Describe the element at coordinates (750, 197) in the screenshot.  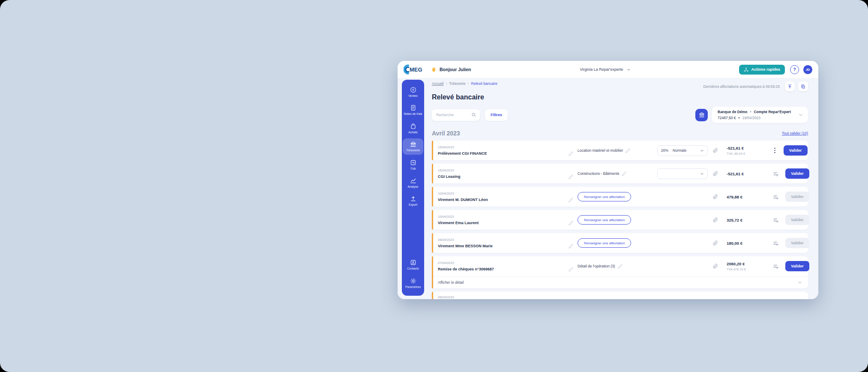
I see `transaction-amount: 479,88 €` at that location.